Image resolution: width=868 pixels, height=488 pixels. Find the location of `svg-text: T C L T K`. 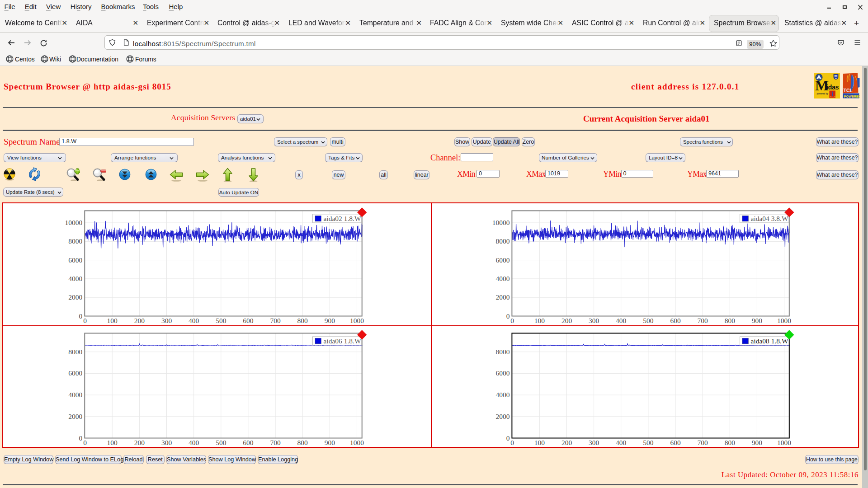

svg-text: T C L T K is located at coordinates (834, 97).